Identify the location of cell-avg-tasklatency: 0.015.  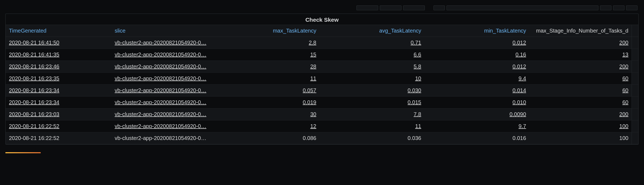
(372, 103).